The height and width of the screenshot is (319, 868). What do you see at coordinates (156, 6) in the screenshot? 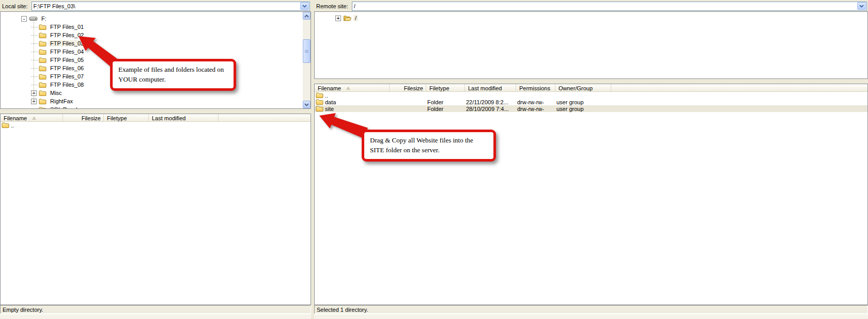
I see `local-site-bar: Local site:` at bounding box center [156, 6].